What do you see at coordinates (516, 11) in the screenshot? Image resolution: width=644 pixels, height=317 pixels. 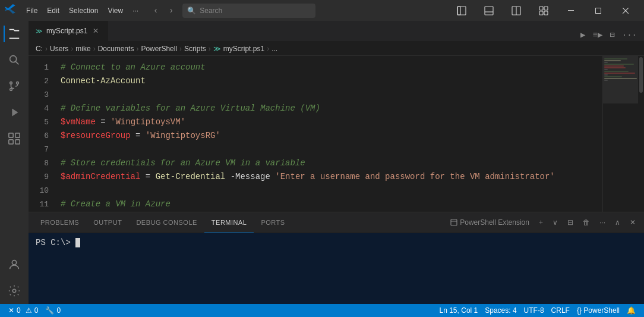 I see `split-icon` at bounding box center [516, 11].